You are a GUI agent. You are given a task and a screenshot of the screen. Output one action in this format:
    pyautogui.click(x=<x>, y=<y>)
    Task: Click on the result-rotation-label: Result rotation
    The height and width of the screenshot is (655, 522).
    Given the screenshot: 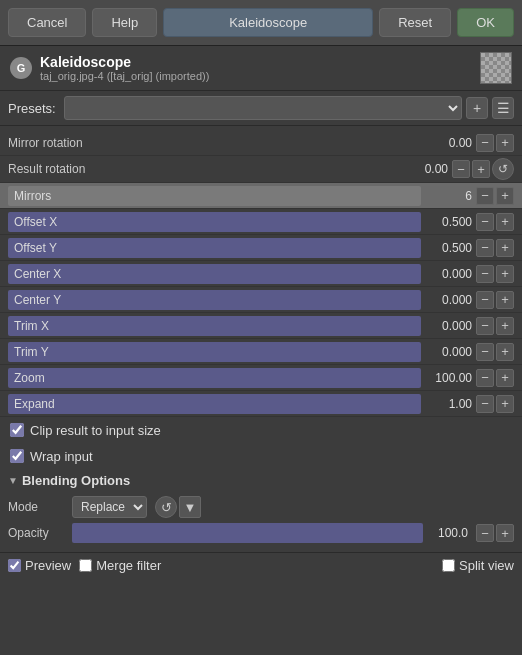 What is the action you would take?
    pyautogui.click(x=46, y=169)
    